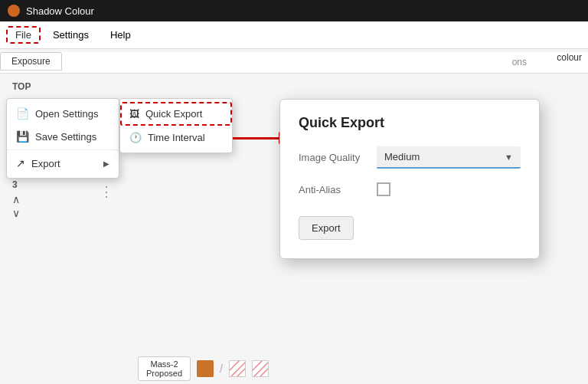 The image size is (588, 384). I want to click on export-submenu: 🖼 Quick Export 🕐 Time Interval, so click(176, 126).